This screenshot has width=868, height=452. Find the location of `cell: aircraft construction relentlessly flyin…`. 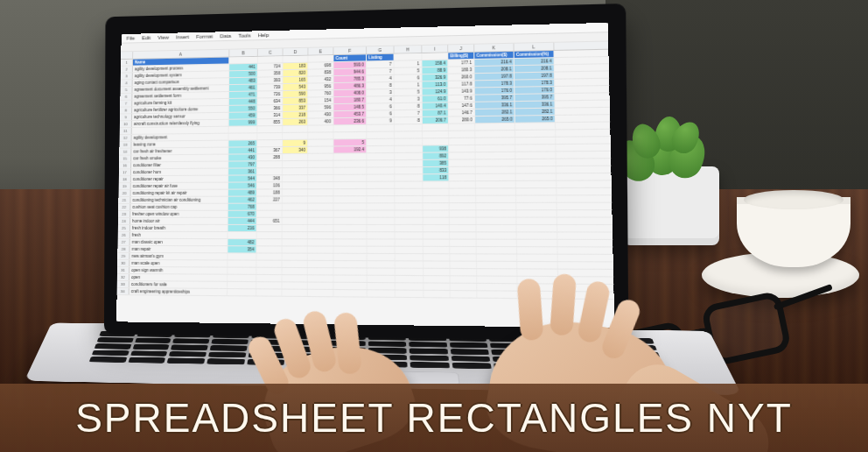

cell: aircraft construction relentlessly flyin… is located at coordinates (180, 124).